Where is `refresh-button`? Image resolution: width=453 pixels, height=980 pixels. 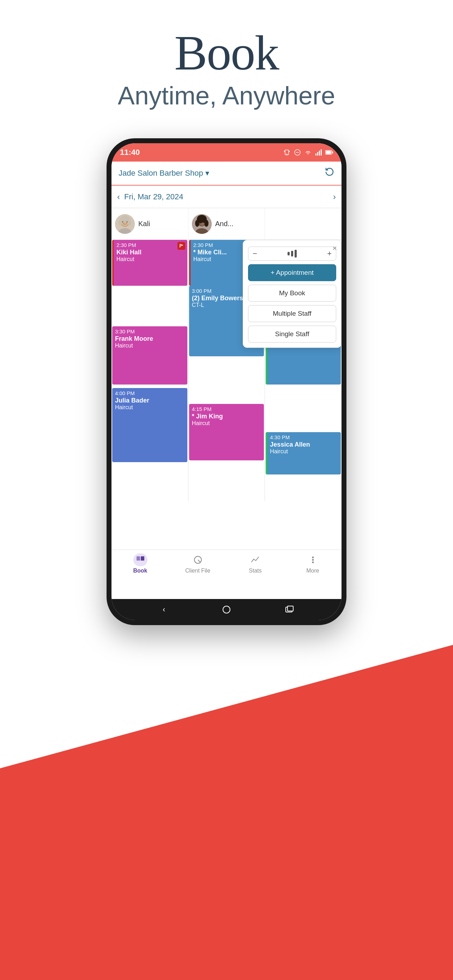
refresh-button is located at coordinates (329, 173).